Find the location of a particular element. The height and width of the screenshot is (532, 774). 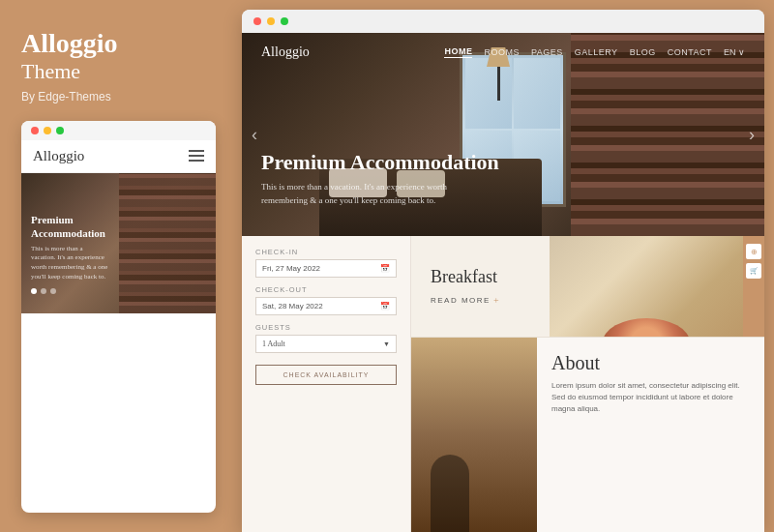

dot-red is located at coordinates (35, 131).